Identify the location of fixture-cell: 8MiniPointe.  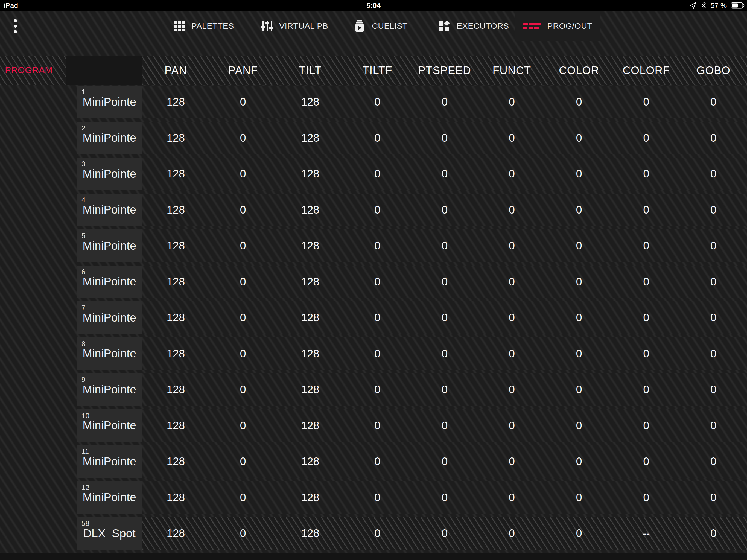
(109, 354).